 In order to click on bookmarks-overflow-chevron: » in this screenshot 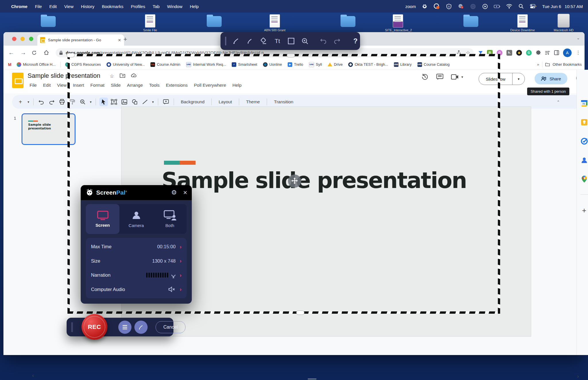, I will do `click(538, 64)`.